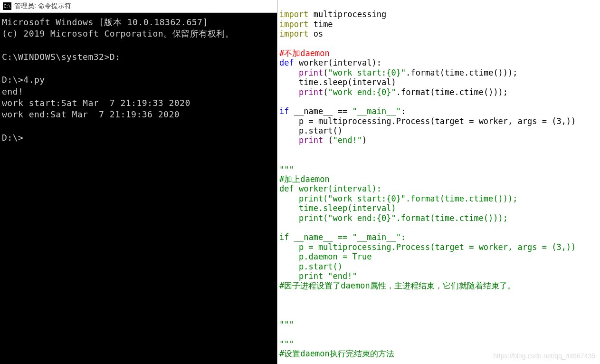  Describe the element at coordinates (439, 257) in the screenshot. I see `code-line: p.daemon = True` at that location.